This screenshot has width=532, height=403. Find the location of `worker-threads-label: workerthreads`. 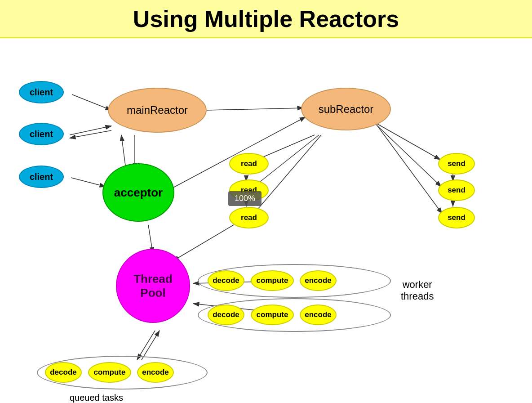

worker-threads-label: workerthreads is located at coordinates (417, 291).